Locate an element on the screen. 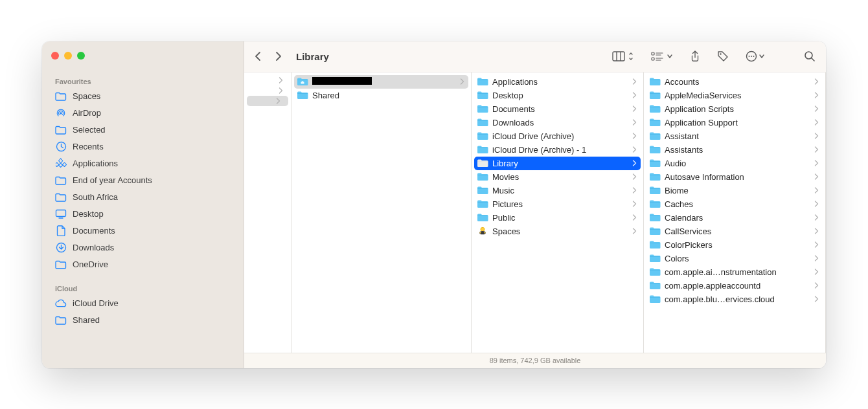 The image size is (868, 409). sidebar-item: Recents is located at coordinates (143, 147).